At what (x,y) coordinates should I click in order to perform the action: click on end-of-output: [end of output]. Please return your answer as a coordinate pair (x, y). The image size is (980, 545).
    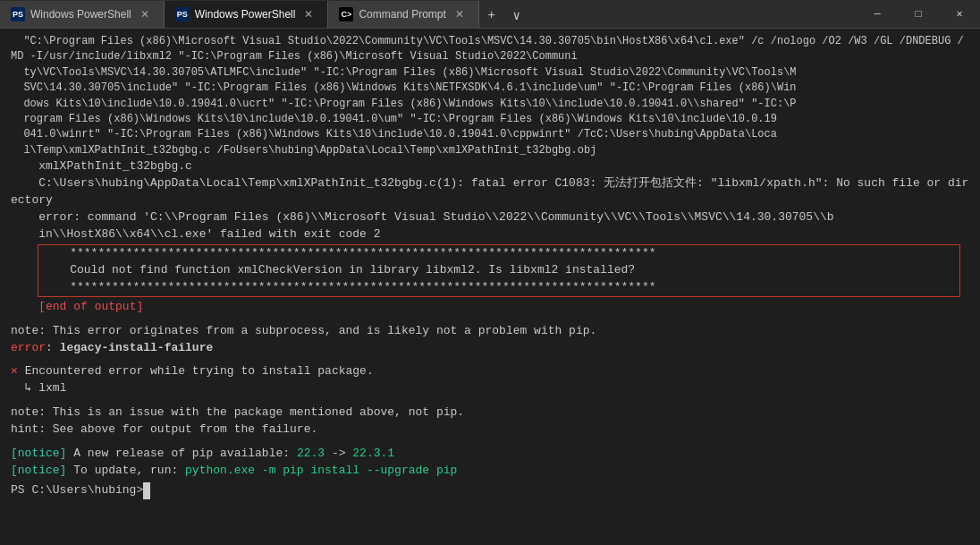
    Looking at the image, I should click on (490, 308).